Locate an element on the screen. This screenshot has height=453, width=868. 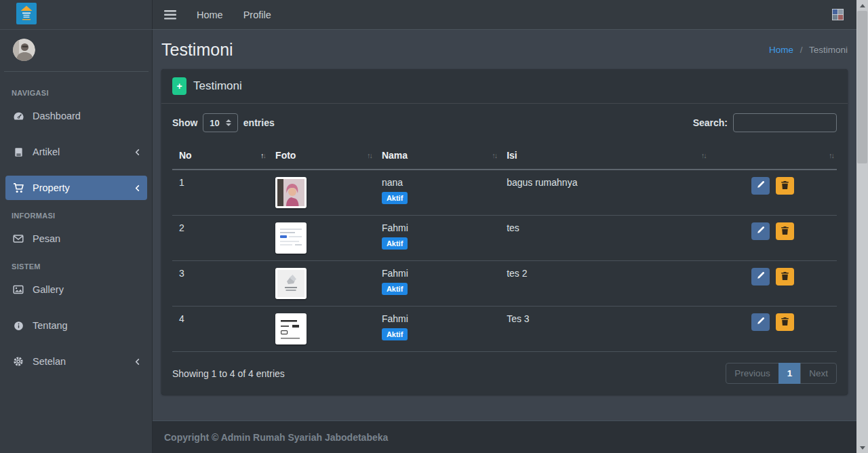
column-header-nama: Nama ↑↓ is located at coordinates (437, 156).